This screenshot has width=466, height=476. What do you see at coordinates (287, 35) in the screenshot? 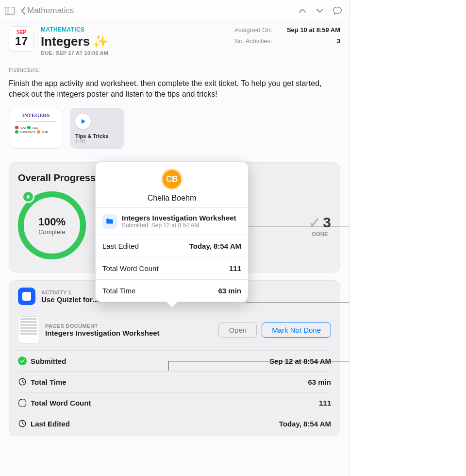
I see `assignment-meta: Assigned On: Sep 10 at 8:59 AM No. Activ…` at bounding box center [287, 35].